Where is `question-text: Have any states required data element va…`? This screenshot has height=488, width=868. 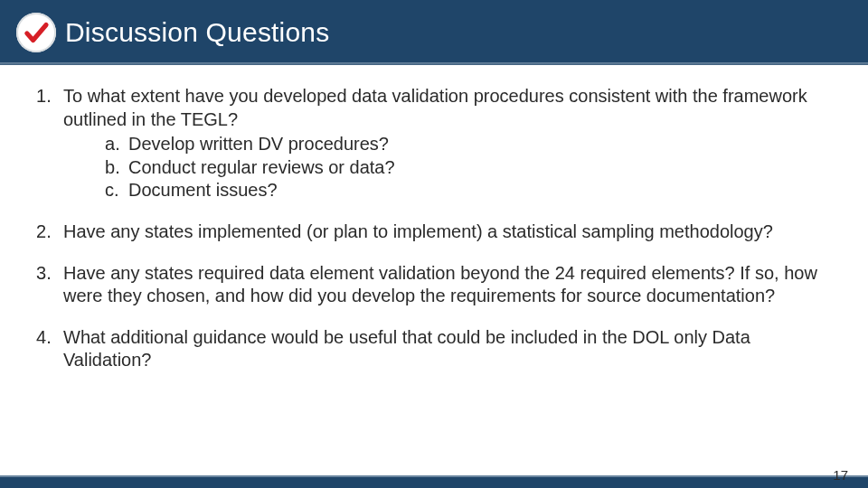
question-text: Have any states required data element va… is located at coordinates (440, 285).